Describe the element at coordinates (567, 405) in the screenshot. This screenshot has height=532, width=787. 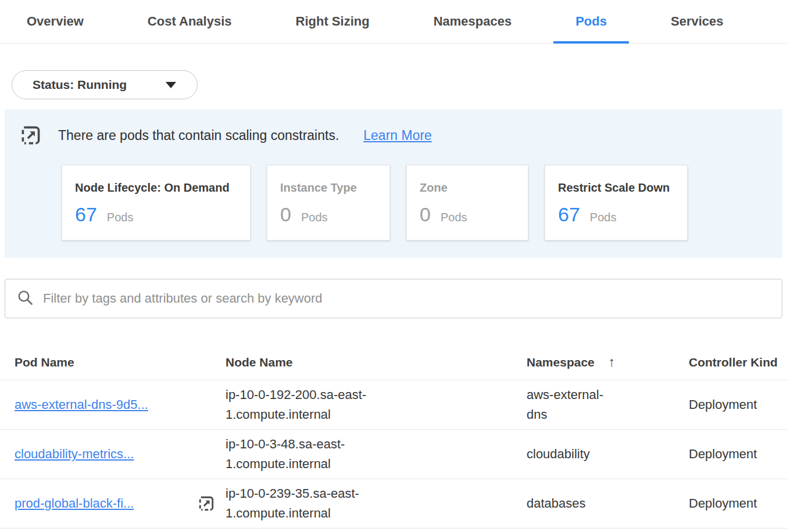
I see `namespace-text: aws-external-dns` at that location.